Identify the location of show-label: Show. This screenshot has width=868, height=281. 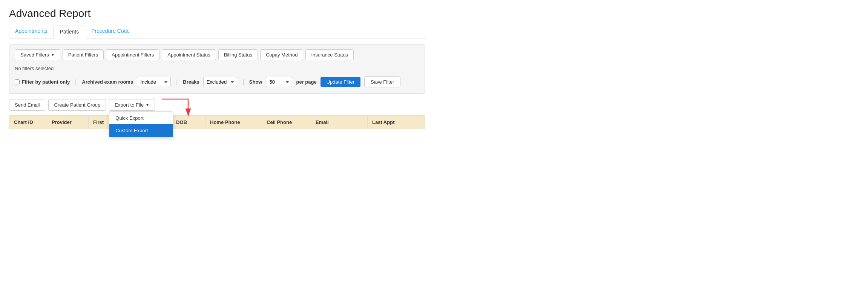
(256, 82).